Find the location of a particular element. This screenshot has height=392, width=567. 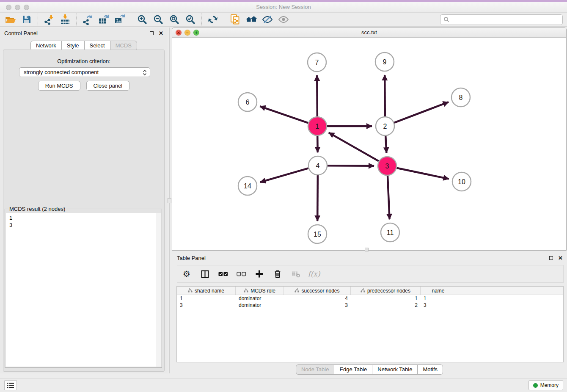

mcds-result-lines: 13 is located at coordinates (83, 221).